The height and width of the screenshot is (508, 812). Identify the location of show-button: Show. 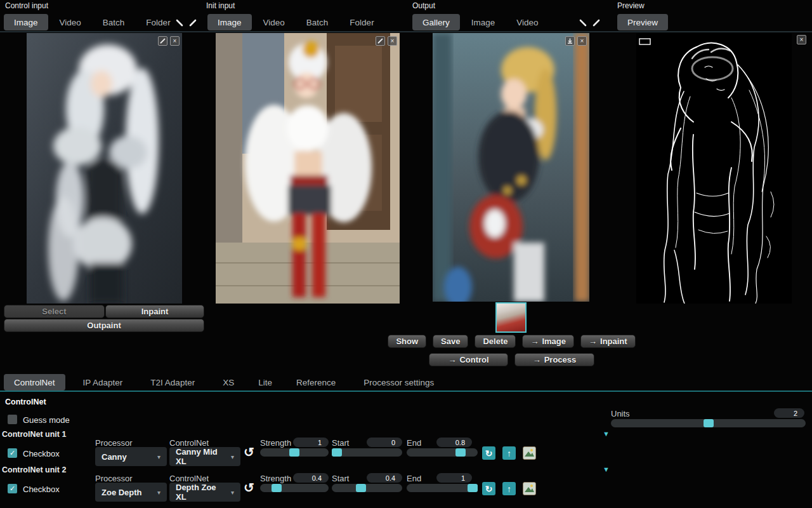
(407, 342).